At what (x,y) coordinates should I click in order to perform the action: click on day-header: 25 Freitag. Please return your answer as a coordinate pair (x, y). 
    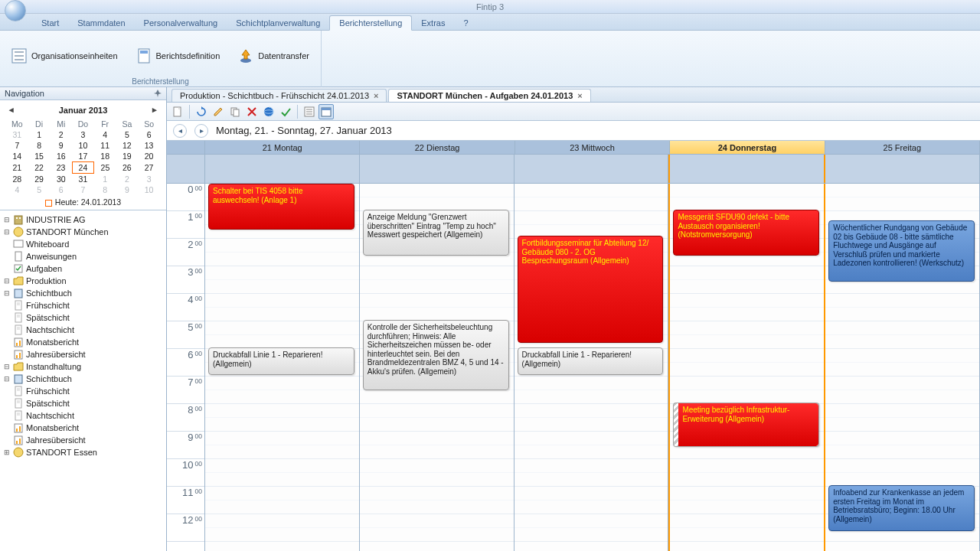
    Looking at the image, I should click on (903, 147).